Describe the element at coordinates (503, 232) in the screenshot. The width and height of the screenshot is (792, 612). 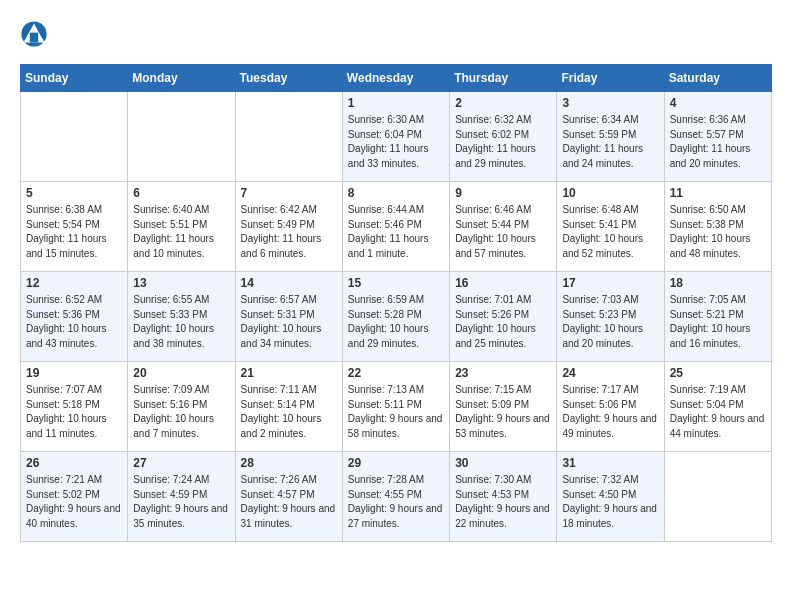
I see `day-info: Sunrise: 6:46 AMSunset: 5:44 PMDaylight:…` at that location.